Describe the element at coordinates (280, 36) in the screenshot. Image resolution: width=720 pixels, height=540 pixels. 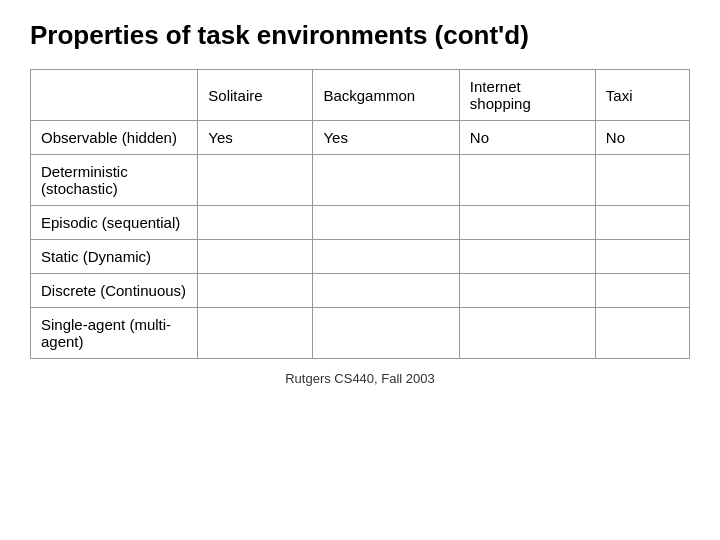
I see `page-title: Properties of task environments (cont'd)` at that location.